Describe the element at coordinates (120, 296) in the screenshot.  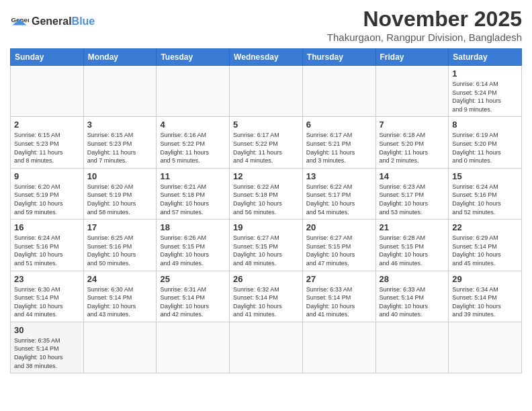
I see `calendar-cell: 24Sunrise: 6:30 AM Sunset: 5:14 PM Dayli…` at that location.